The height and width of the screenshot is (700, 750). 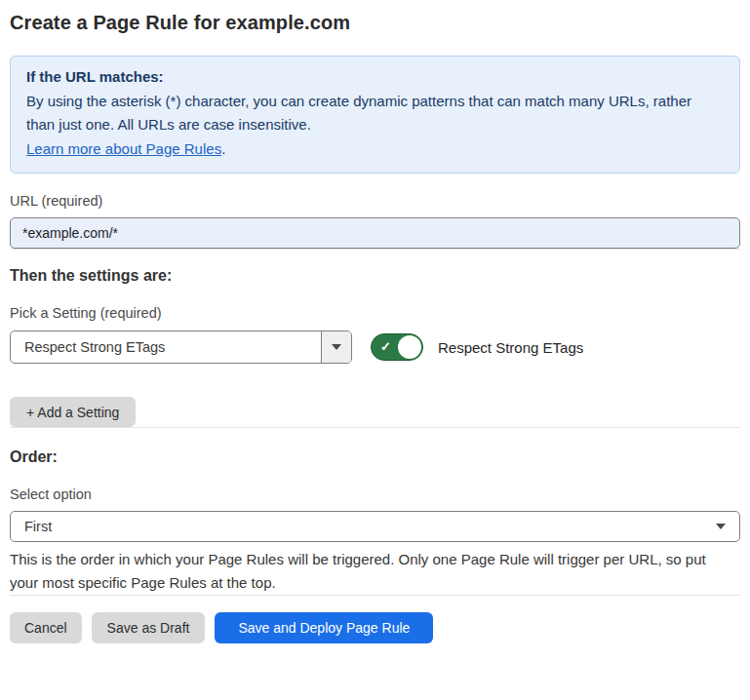 What do you see at coordinates (359, 526) in the screenshot?
I see `order-select-value: First` at bounding box center [359, 526].